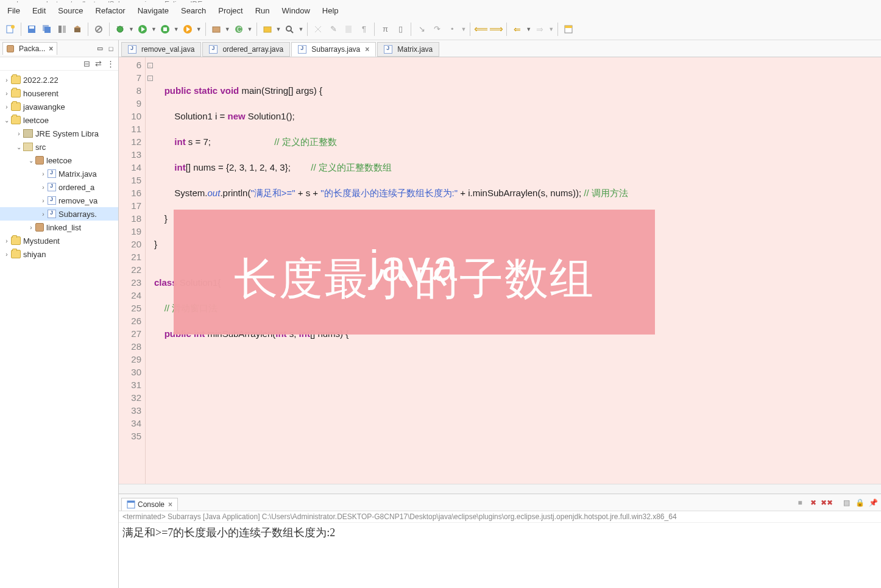  I want to click on debug-icon, so click(120, 29).